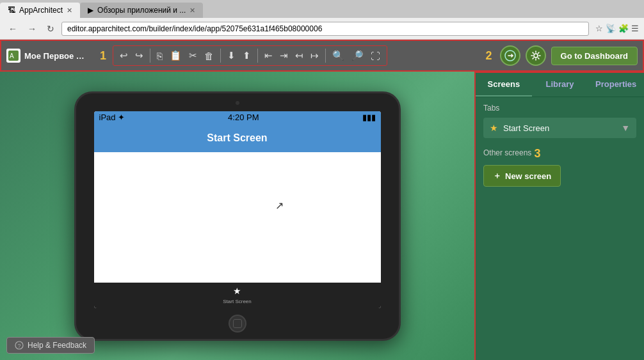 Image resolution: width=644 pixels, height=360 pixels. I want to click on toolbar-label-1: 1, so click(103, 56).